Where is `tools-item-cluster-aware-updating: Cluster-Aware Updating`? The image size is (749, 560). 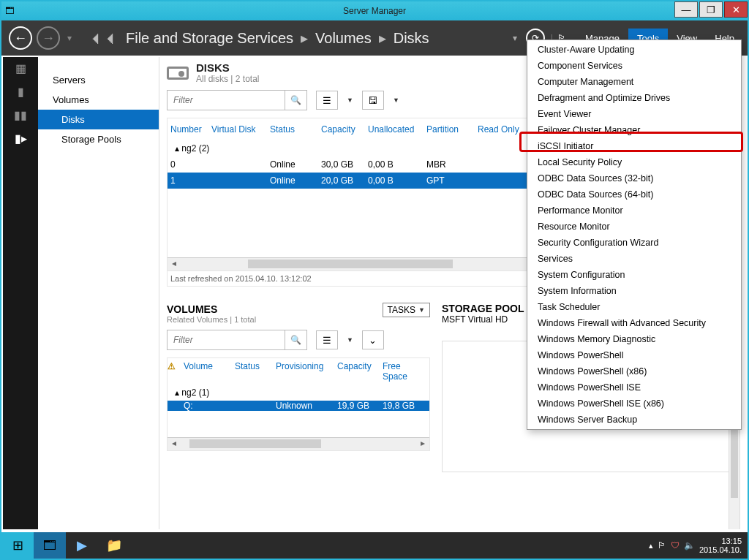
tools-item-cluster-aware-updating: Cluster-Aware Updating is located at coordinates (634, 50).